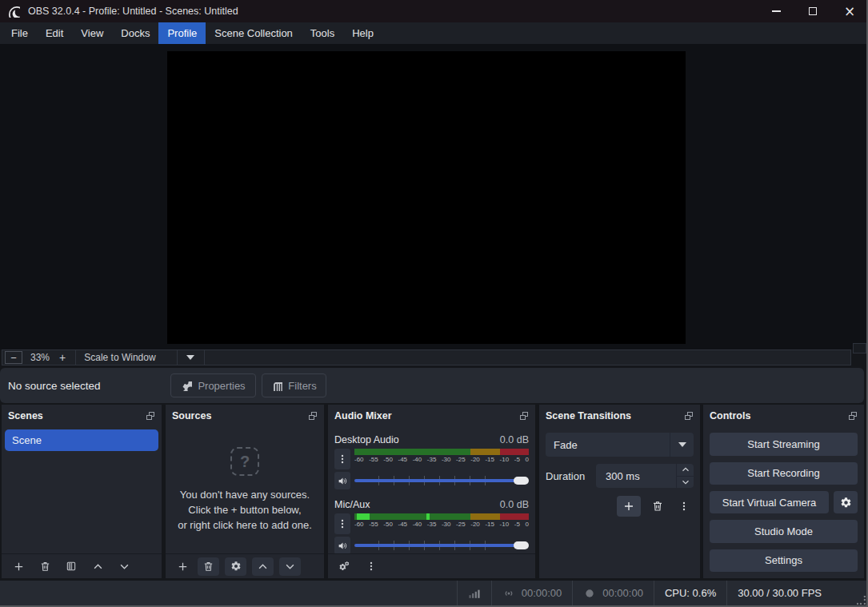 The width and height of the screenshot is (868, 607). What do you see at coordinates (784, 531) in the screenshot?
I see `studio-mode-button: Studio Mode` at bounding box center [784, 531].